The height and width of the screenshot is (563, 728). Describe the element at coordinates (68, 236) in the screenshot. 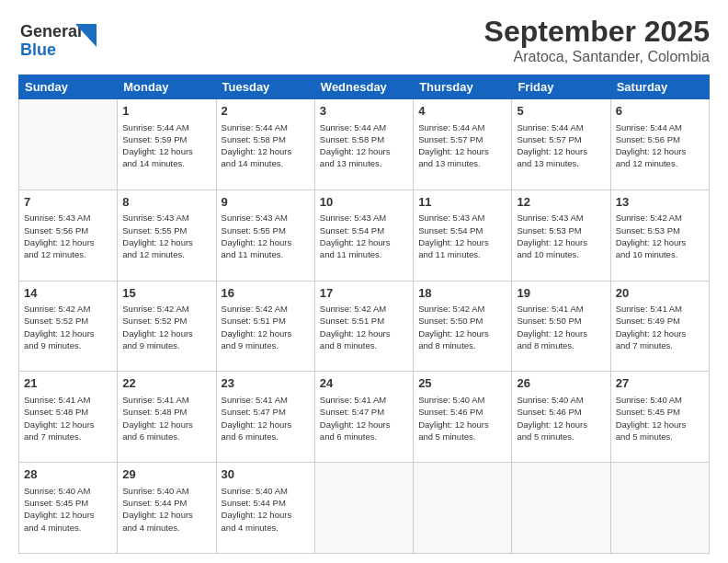

I see `day-info: Sunrise: 5:43 AM Sunset: 5:56 PM Dayligh…` at that location.